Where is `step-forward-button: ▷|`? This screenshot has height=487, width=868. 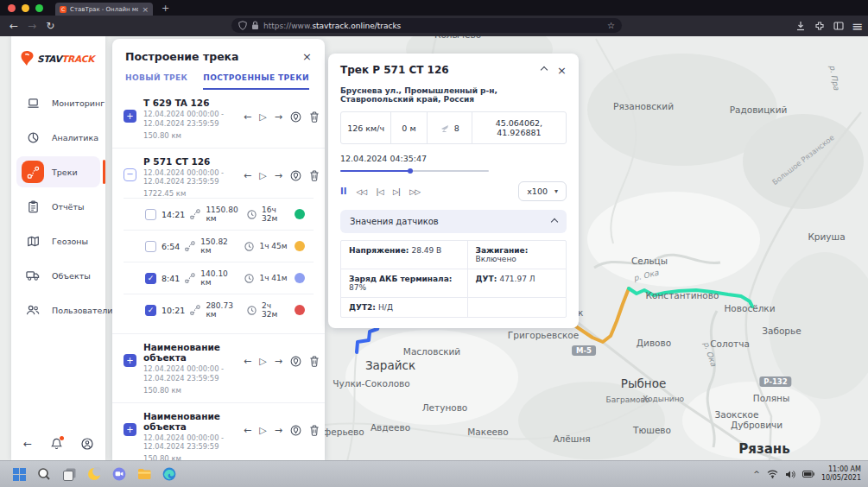
step-forward-button: ▷| is located at coordinates (396, 192).